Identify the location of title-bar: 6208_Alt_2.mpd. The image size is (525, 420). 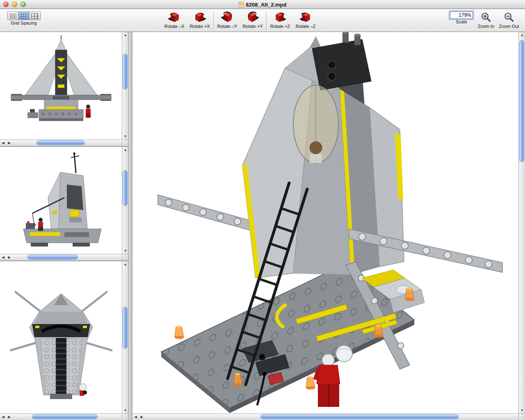
(262, 5).